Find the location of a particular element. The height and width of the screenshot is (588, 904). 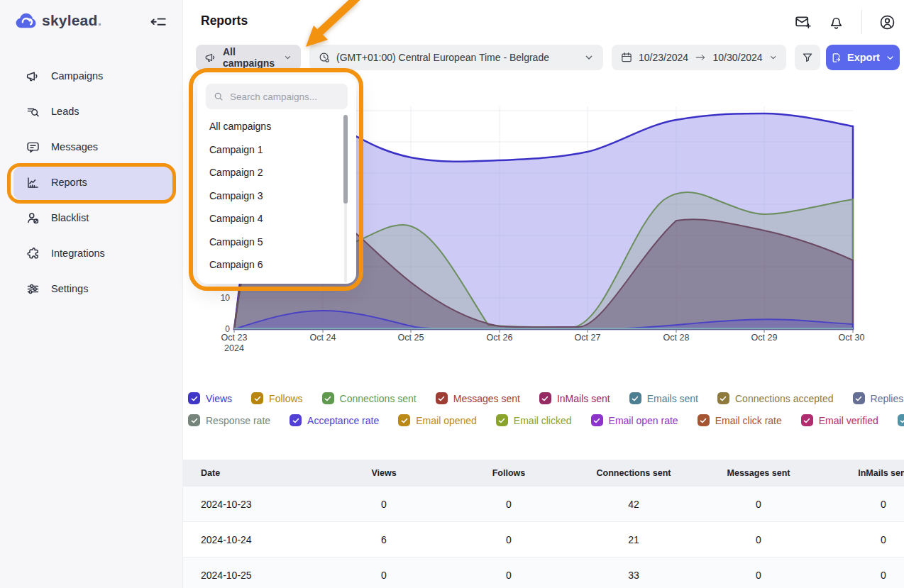

table-row: 2024-10-24 6 0 21 0 0 is located at coordinates (544, 540).